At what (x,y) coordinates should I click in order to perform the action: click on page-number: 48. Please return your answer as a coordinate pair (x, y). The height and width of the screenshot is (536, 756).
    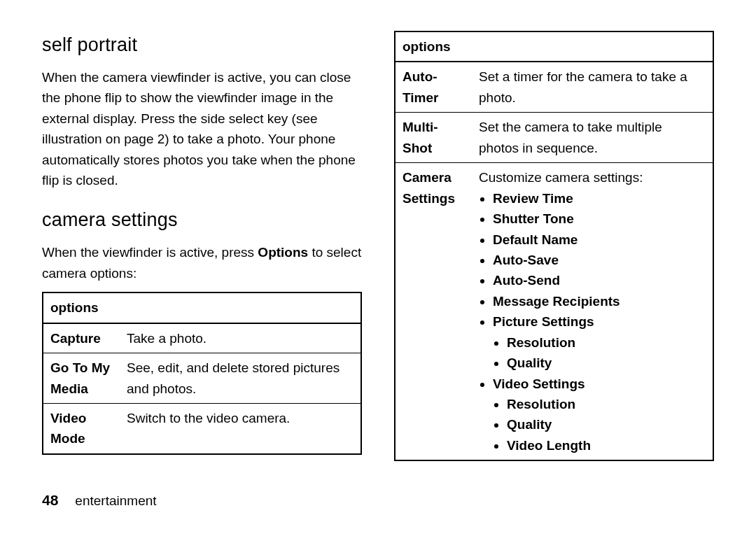
    Looking at the image, I should click on (50, 500).